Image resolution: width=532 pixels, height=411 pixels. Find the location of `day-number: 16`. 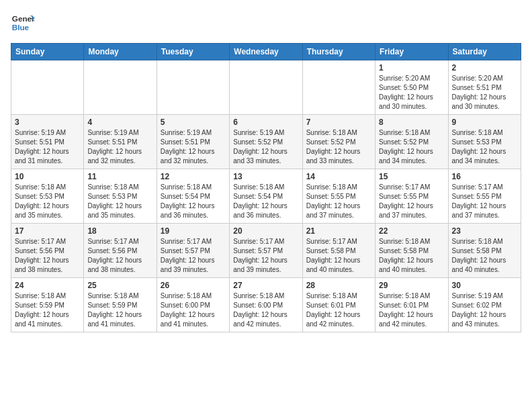

day-number: 16 is located at coordinates (485, 177).